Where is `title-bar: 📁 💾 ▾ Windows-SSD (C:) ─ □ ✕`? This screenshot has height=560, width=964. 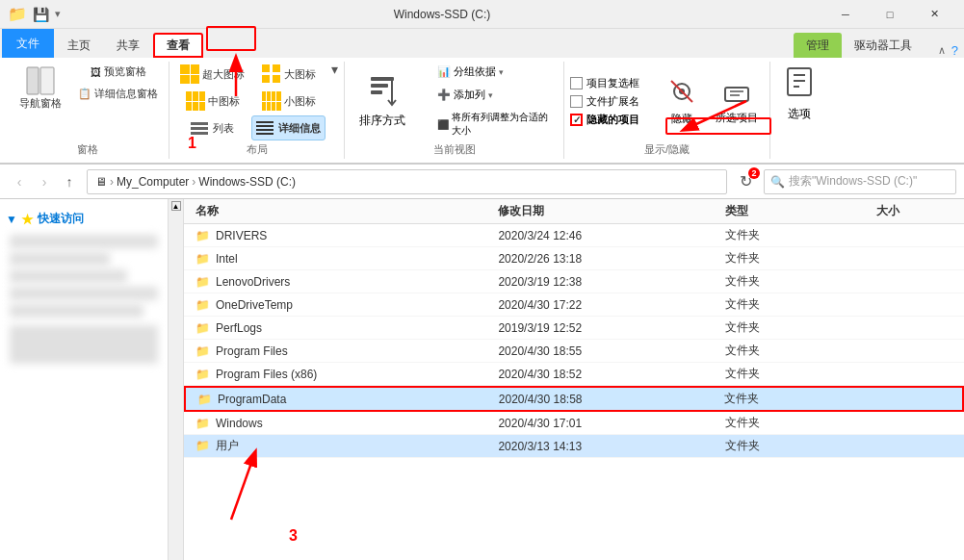
title-bar: 📁 💾 ▾ Windows-SSD (C:) ─ □ ✕ is located at coordinates (482, 14).